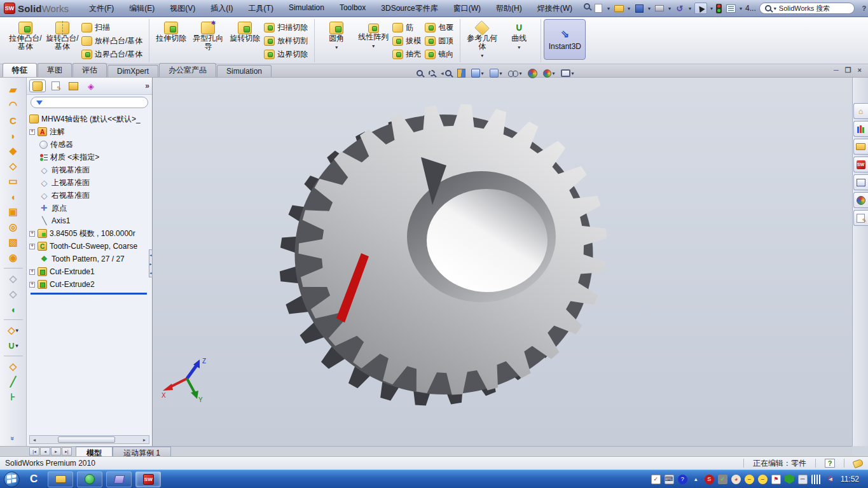 This screenshot has height=488, width=868. What do you see at coordinates (55, 86) in the screenshot?
I see `propertymanager-tab` at bounding box center [55, 86].